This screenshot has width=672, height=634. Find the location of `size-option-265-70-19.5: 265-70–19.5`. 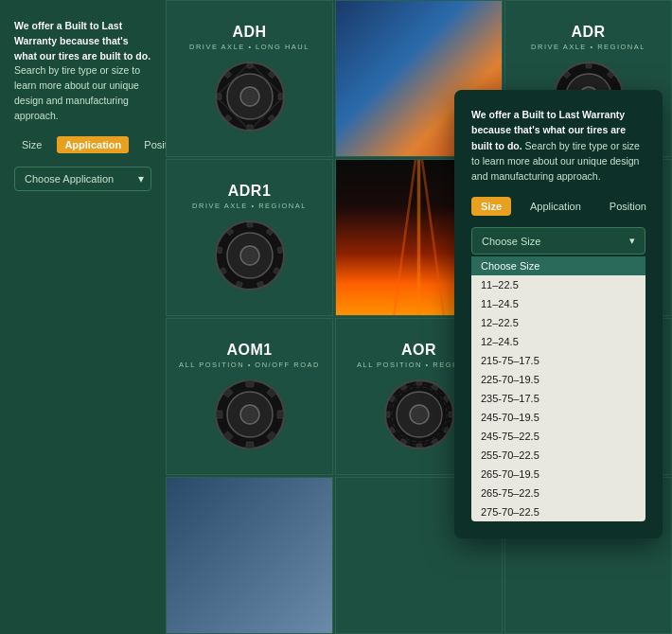

size-option-265-70-19.5: 265-70–19.5 is located at coordinates (558, 474).